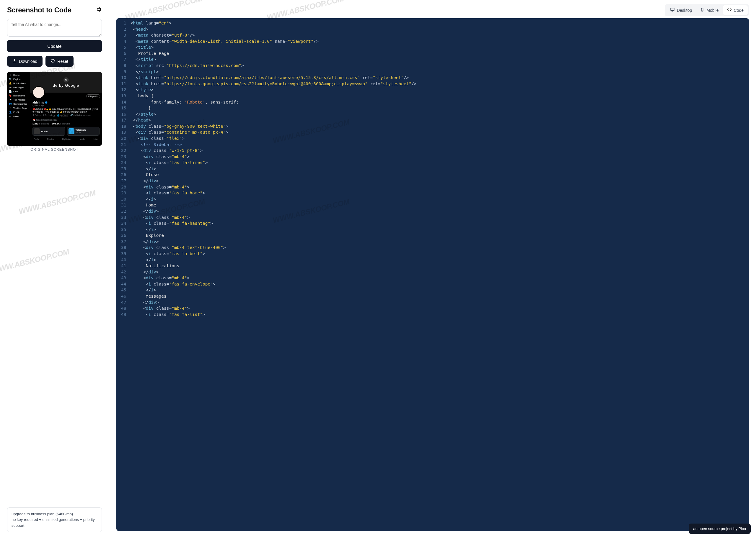 The width and height of the screenshot is (756, 538). I want to click on code-gutter: 1234567891011121314151617181920212223242…, so click(123, 169).